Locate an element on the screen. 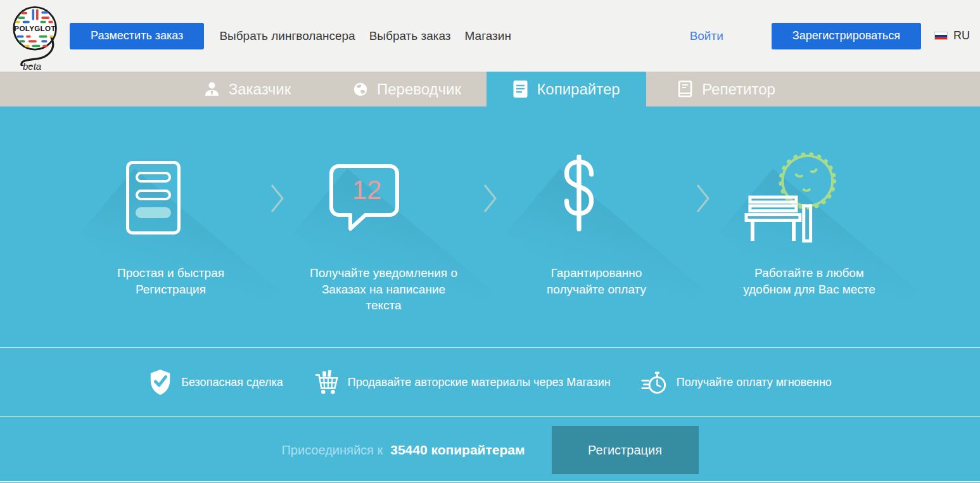  tab-label: Переводчик is located at coordinates (419, 89).